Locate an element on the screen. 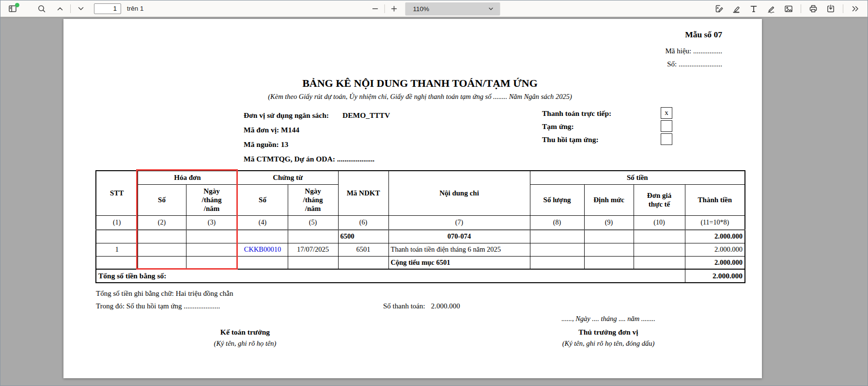 This screenshot has width=868, height=386. numbering-cell: (4) is located at coordinates (263, 223).